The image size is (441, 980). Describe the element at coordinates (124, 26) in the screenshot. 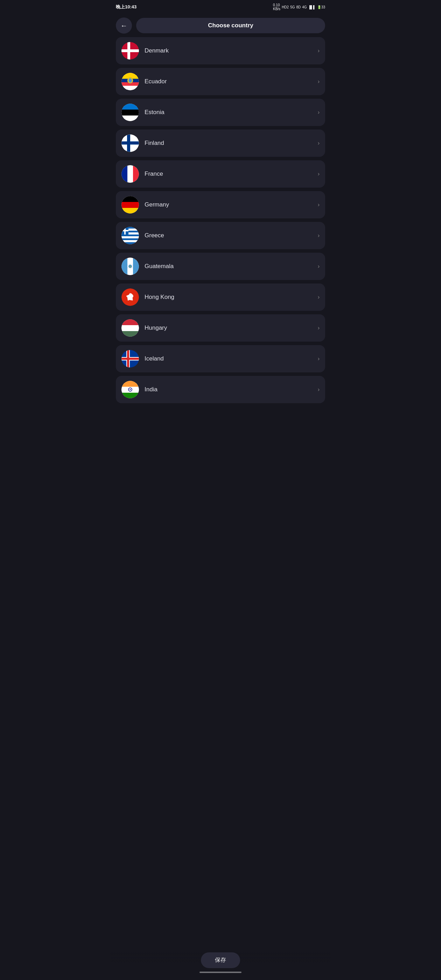

I see `back-arrow-icon: ←` at that location.